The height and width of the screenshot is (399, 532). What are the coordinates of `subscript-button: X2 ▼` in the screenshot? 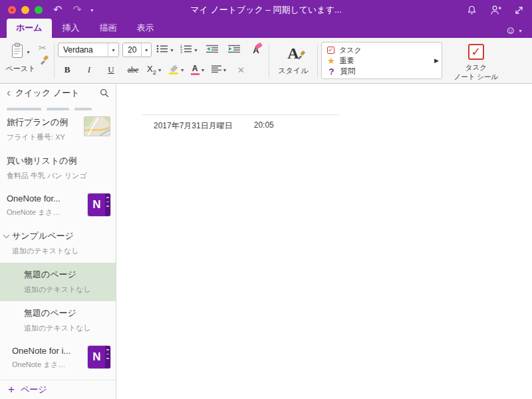 It's located at (154, 70).